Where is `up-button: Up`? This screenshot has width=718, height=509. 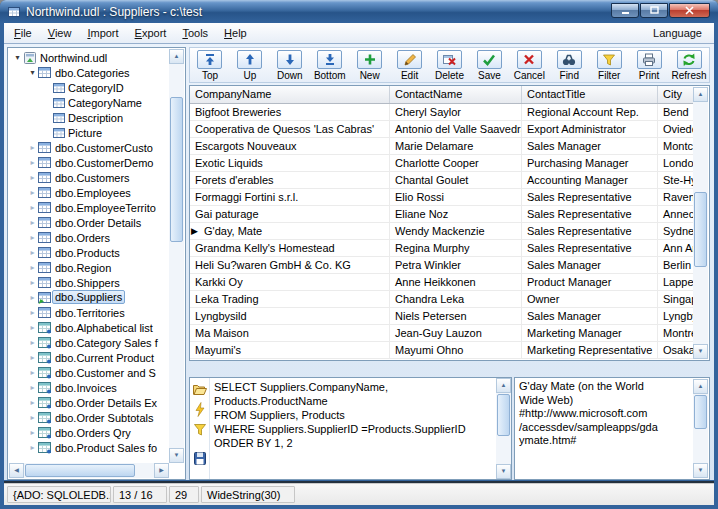
up-button: Up is located at coordinates (250, 65).